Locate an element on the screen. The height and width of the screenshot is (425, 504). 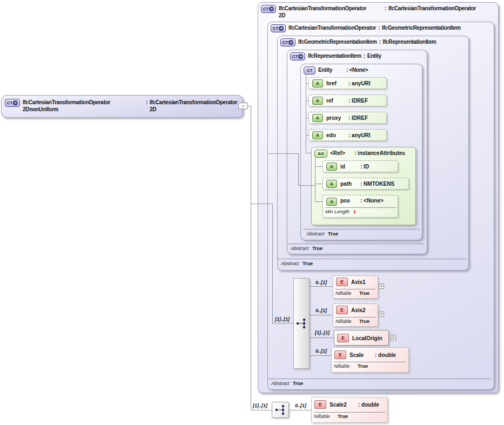
attribute-box-edo: A edo : anyURI is located at coordinates (348, 135).